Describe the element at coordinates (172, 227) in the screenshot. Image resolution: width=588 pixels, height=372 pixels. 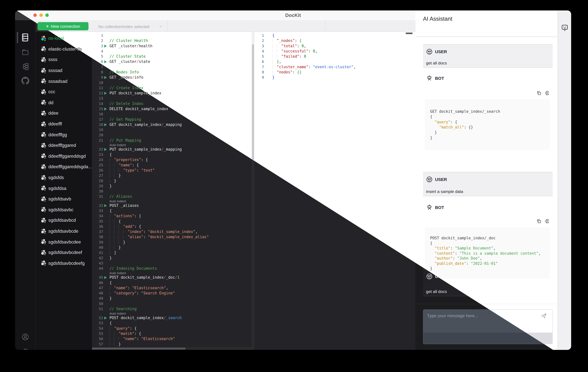
I see `editor-line: 36 "add": {` at that location.